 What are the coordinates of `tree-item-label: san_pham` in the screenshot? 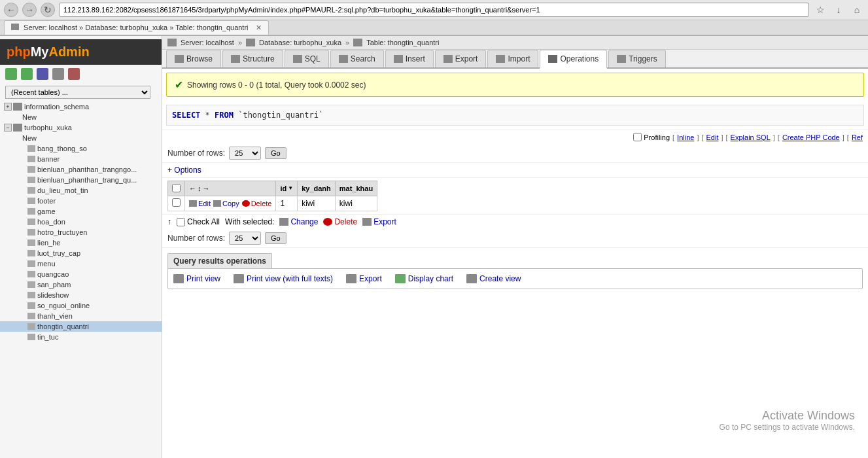 It's located at (54, 285).